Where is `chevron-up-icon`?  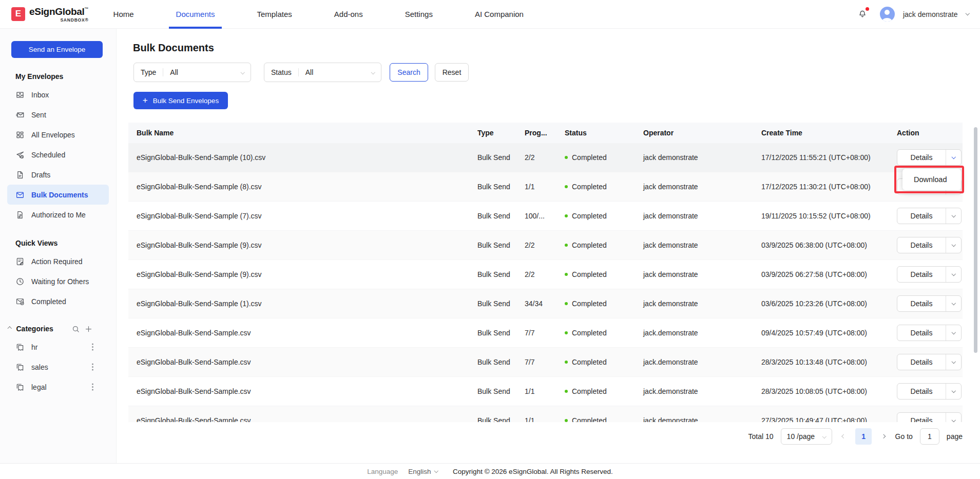 chevron-up-icon is located at coordinates (10, 329).